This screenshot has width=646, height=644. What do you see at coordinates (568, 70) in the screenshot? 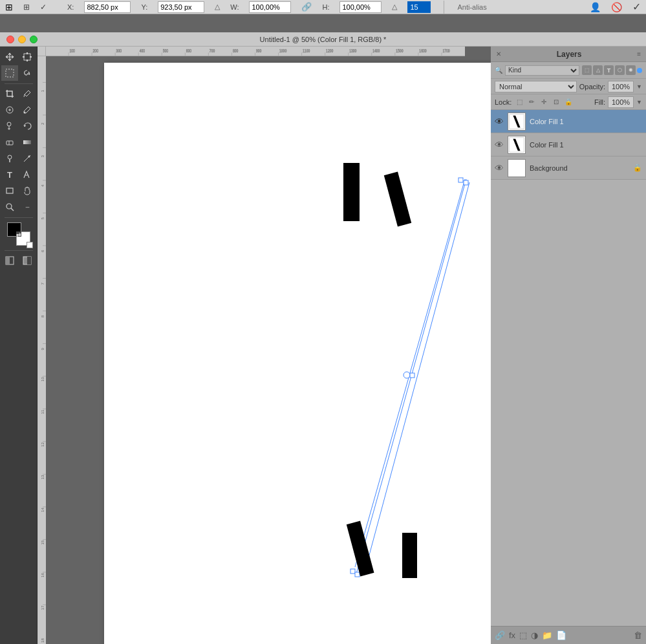
I see `layers-search-bar: 🔍 Kind ⬚ △ T ⬡ ✺` at bounding box center [568, 70].